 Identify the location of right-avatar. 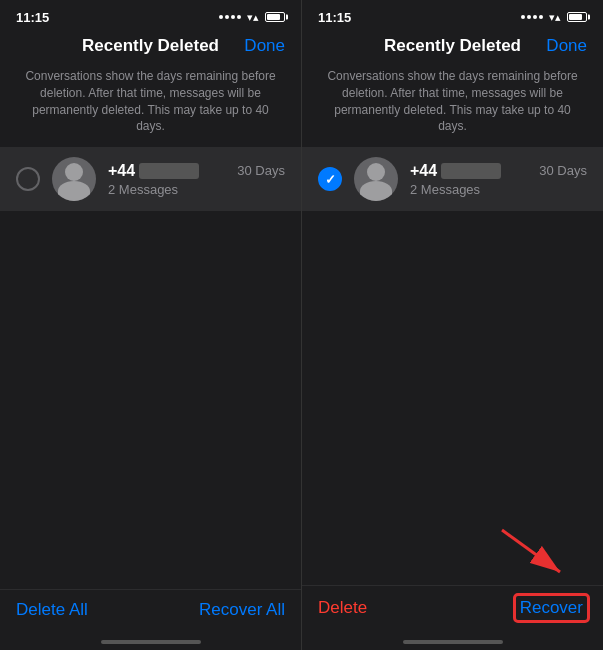
(376, 179).